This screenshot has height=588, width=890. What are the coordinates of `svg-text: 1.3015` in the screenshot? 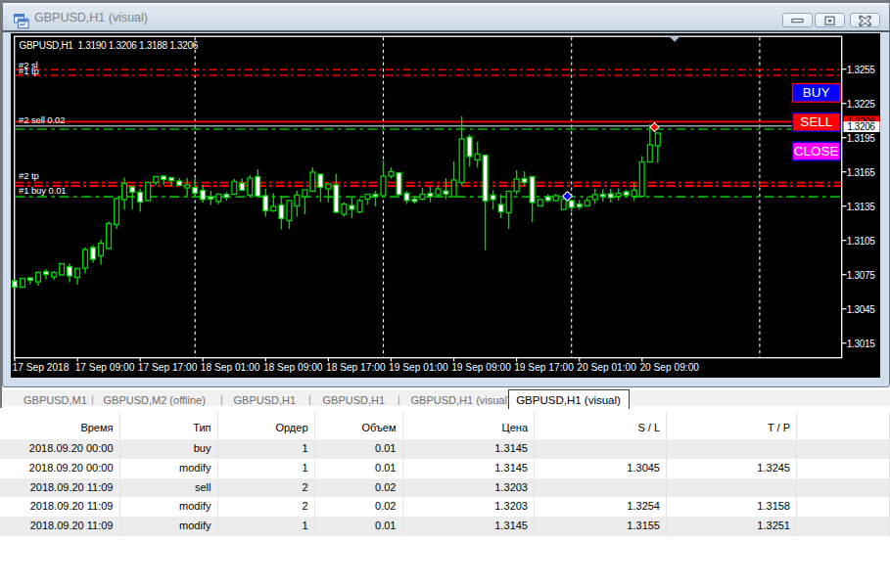 It's located at (862, 344).